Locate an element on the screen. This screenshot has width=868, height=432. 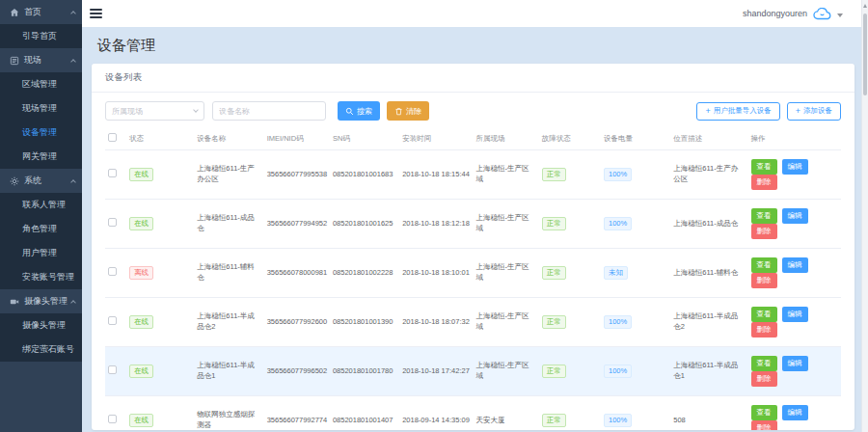
install-time: 2018-10-18 18:10:01 is located at coordinates (436, 274).